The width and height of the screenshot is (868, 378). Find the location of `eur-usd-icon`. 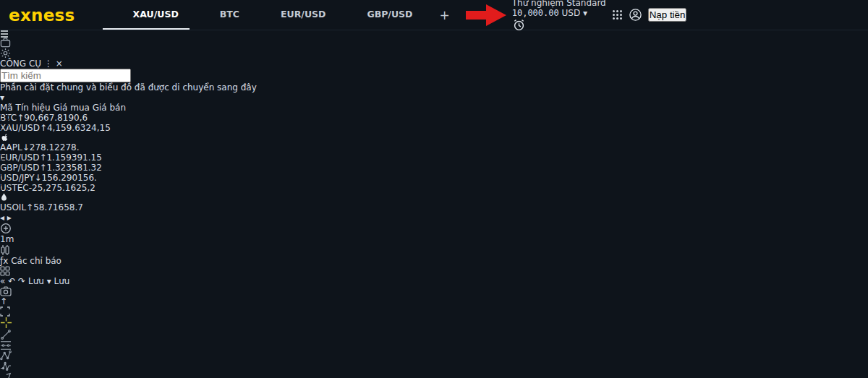

eur-usd-icon is located at coordinates (268, 14).